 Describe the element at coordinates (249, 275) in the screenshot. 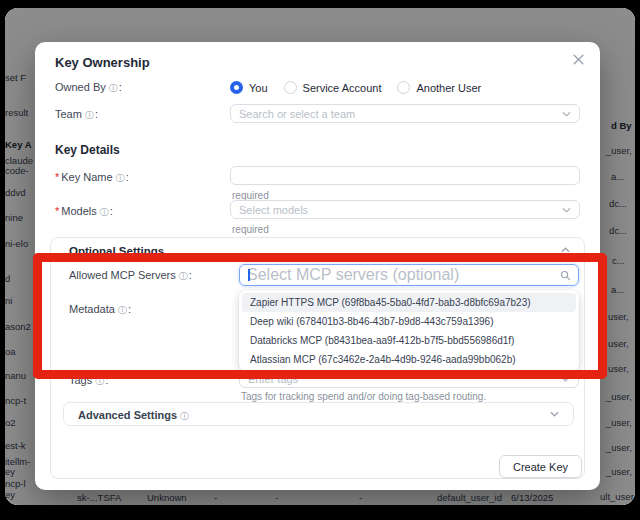

I see `text-cursor` at that location.